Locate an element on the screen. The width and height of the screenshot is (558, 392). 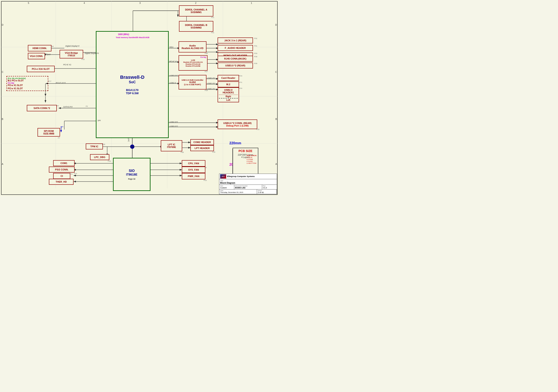
grid-row-d-right: D is located at coordinates (276, 25).